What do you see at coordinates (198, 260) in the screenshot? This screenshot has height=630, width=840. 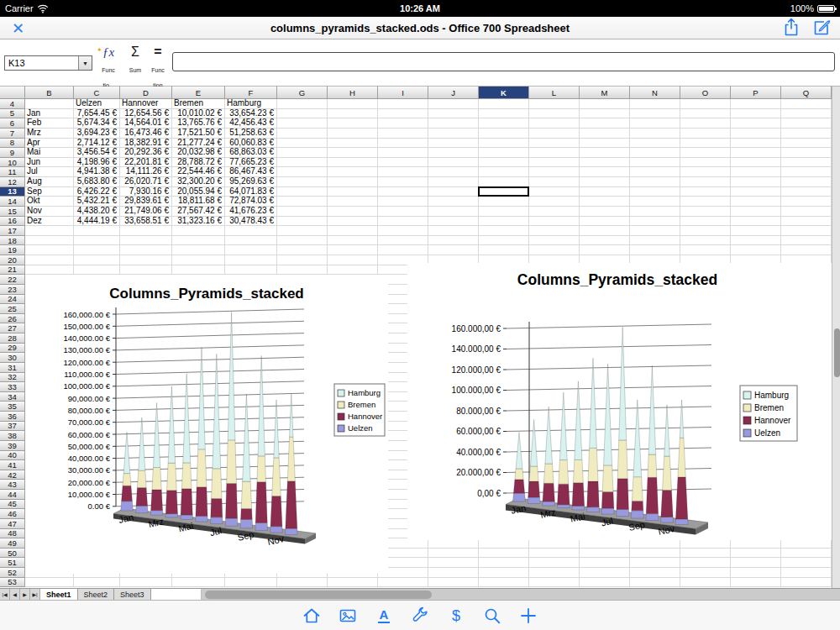 I see `cell-E20` at bounding box center [198, 260].